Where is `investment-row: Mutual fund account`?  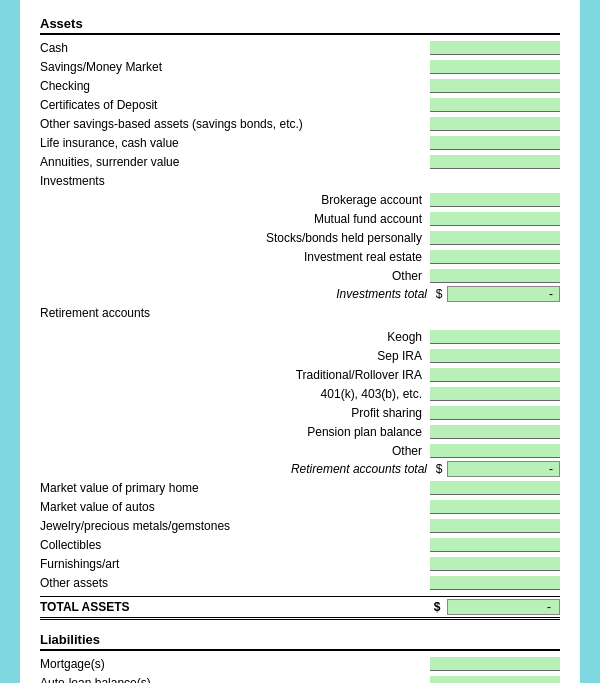
investment-row: Mutual fund account is located at coordinates (300, 219).